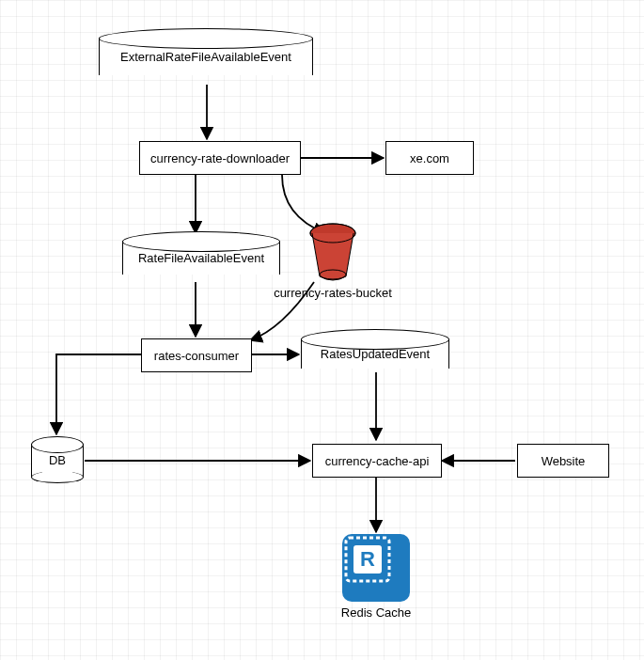 This screenshot has width=644, height=660. Describe the element at coordinates (201, 258) in the screenshot. I see `rate-file-available-event-node: RateFileAvailableEvent` at that location.